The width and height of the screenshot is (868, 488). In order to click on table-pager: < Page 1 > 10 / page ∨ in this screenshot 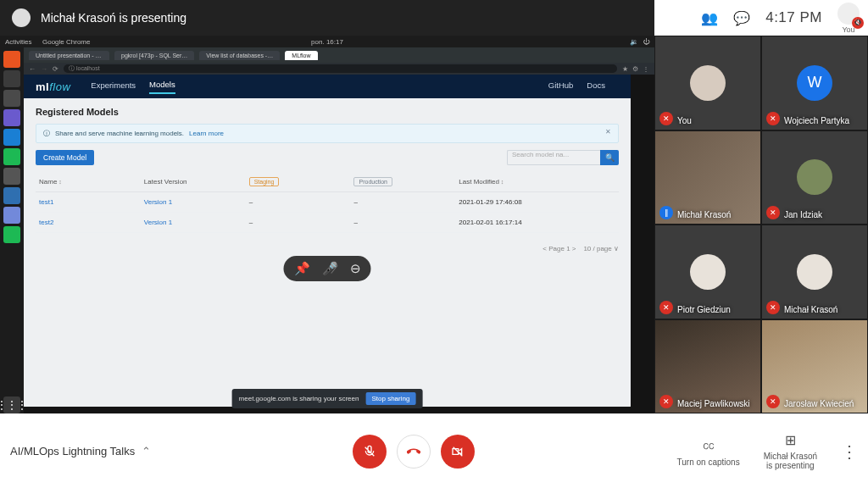, I will do `click(327, 249)`.